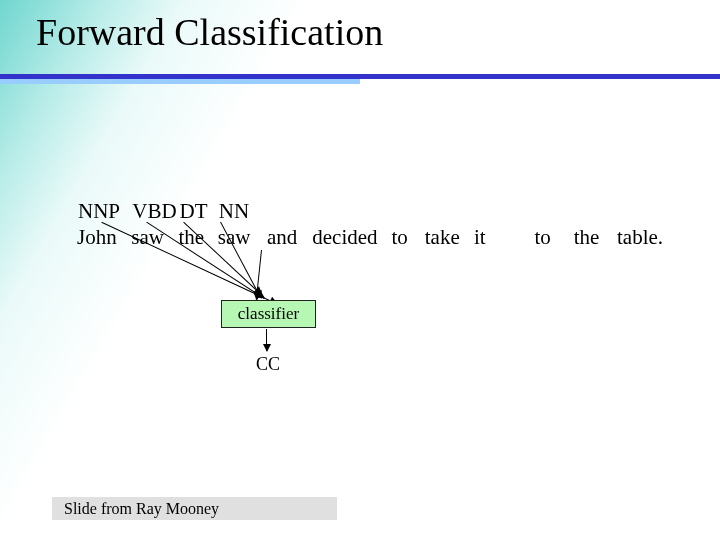 The width and height of the screenshot is (720, 540). Describe the element at coordinates (552, 238) in the screenshot. I see `word-to2: to` at that location.